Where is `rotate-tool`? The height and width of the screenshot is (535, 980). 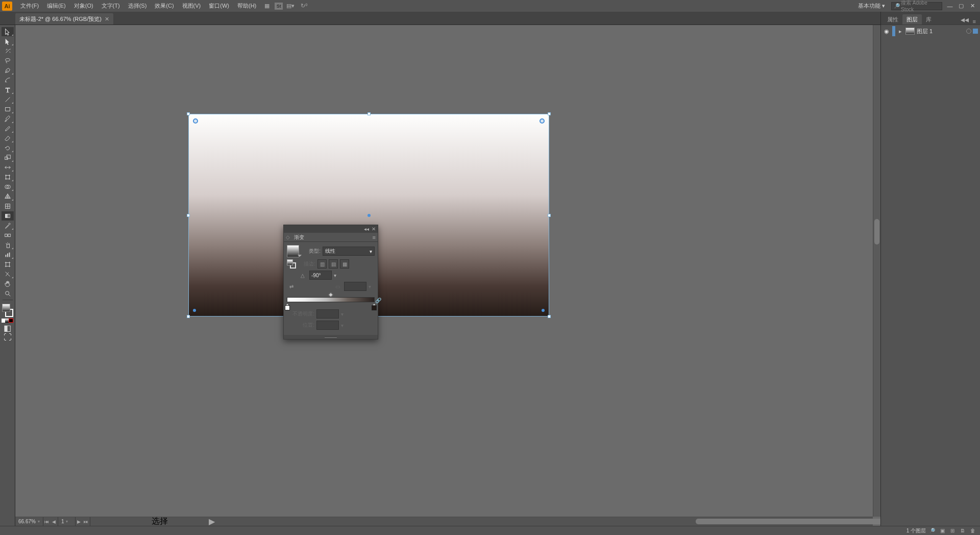 rotate-tool is located at coordinates (8, 148).